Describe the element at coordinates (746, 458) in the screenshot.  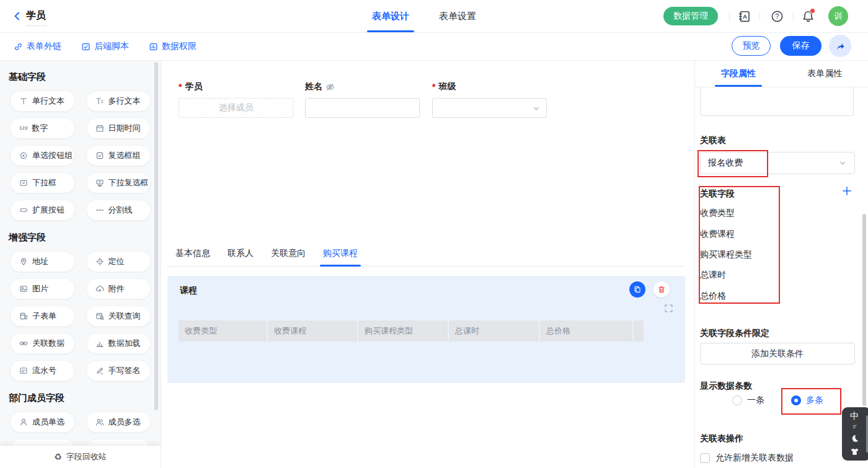
I see `allow-add-related-data: 允许新增关联表数据` at that location.